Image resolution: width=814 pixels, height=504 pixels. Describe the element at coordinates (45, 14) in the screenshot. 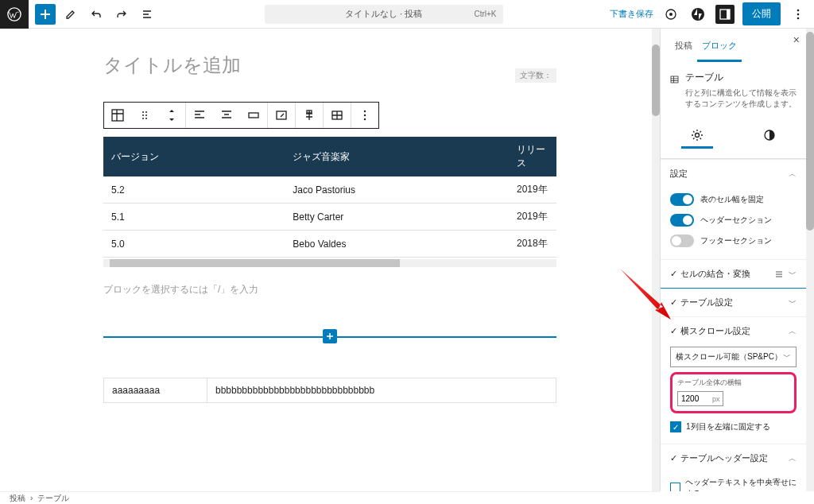

I see `add-block-button` at that location.